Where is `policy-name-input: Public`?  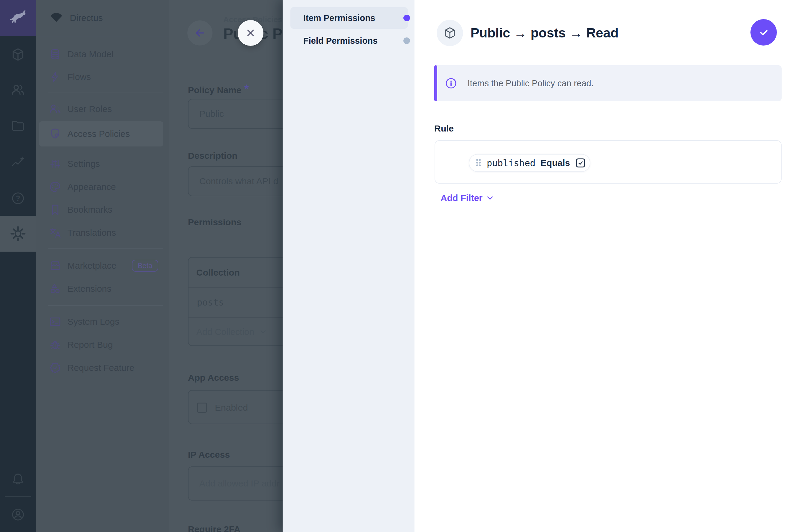 policy-name-input: Public is located at coordinates (236, 114).